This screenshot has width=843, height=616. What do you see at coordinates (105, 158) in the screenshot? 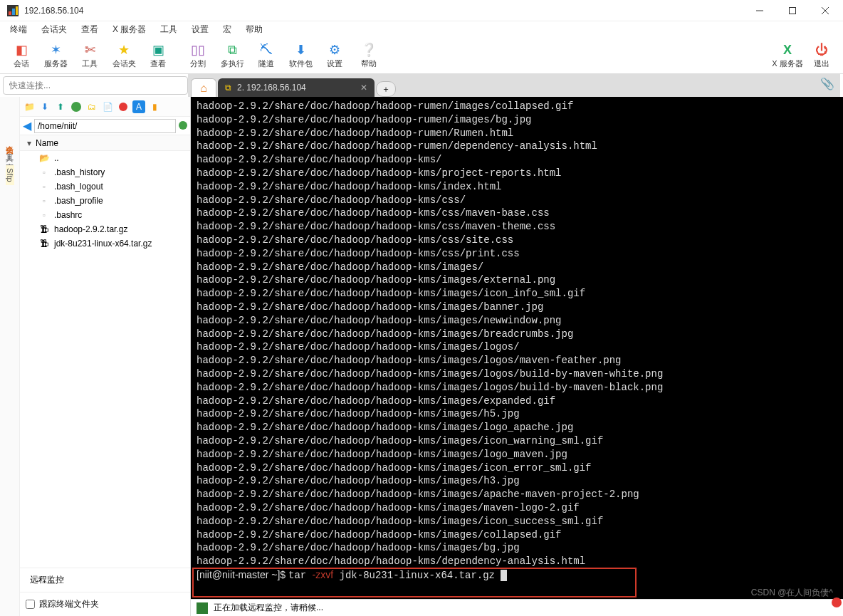
I see `file-row: 📂..` at bounding box center [105, 158].